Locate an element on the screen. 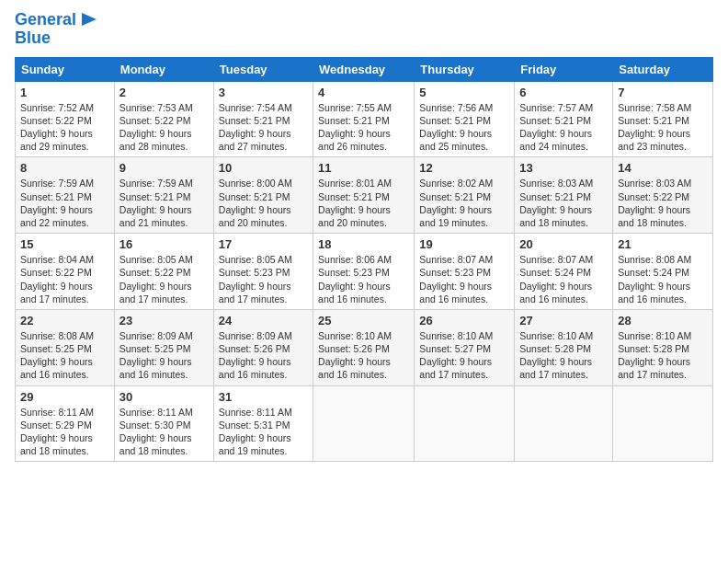 The height and width of the screenshot is (563, 728). day-info: Sunrise: 7:58 AMSunset: 5:21 PMDaylight:… is located at coordinates (663, 127).